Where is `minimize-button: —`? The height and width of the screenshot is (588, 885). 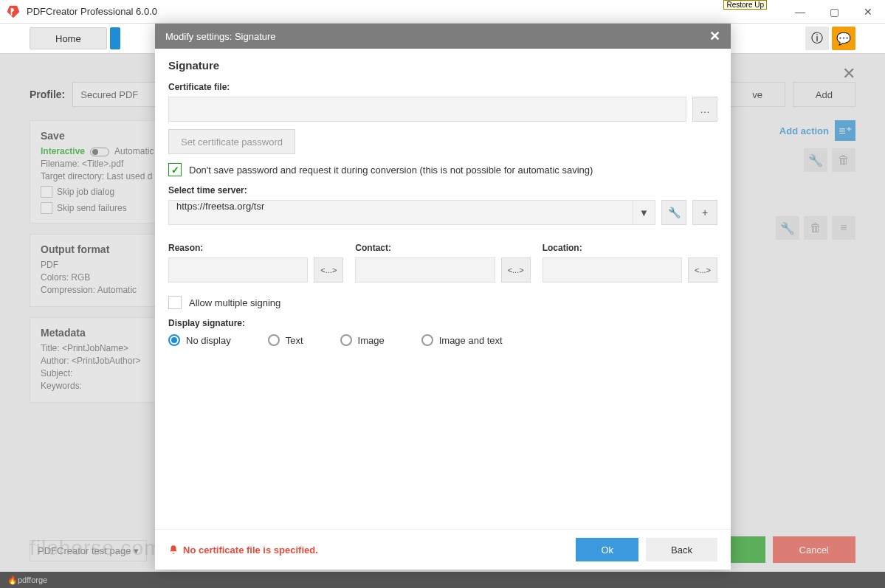
minimize-button: — is located at coordinates (800, 12).